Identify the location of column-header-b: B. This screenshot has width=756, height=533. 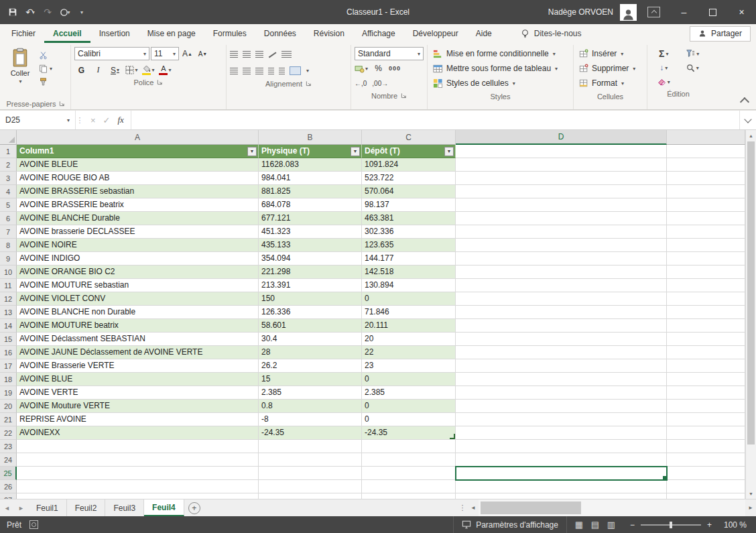
(310, 137).